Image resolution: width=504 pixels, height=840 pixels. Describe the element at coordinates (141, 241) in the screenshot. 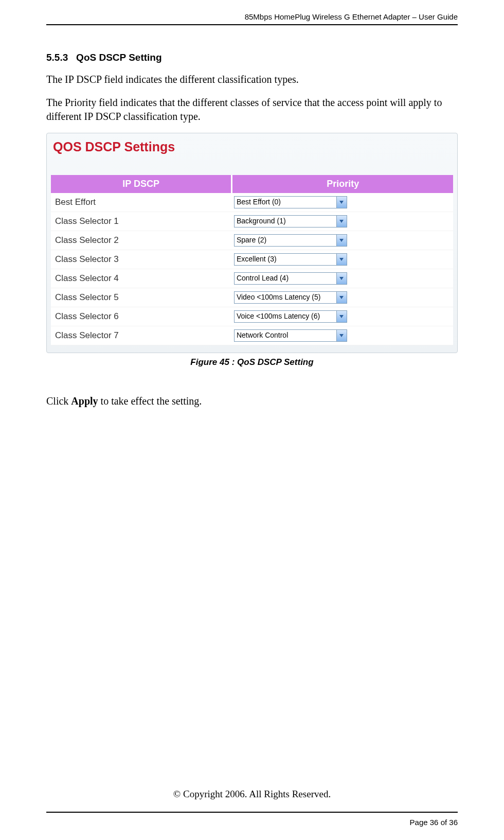

I see `dscp-label: Class Selector 2` at that location.